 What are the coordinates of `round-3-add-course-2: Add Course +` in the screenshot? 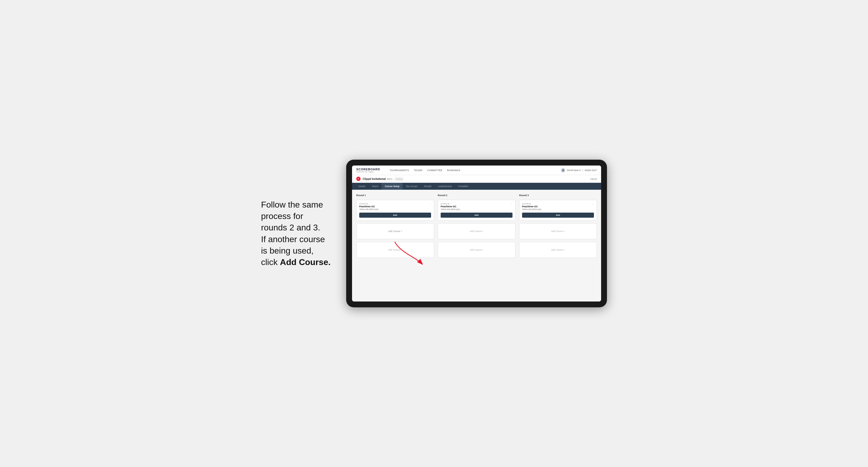 It's located at (558, 250).